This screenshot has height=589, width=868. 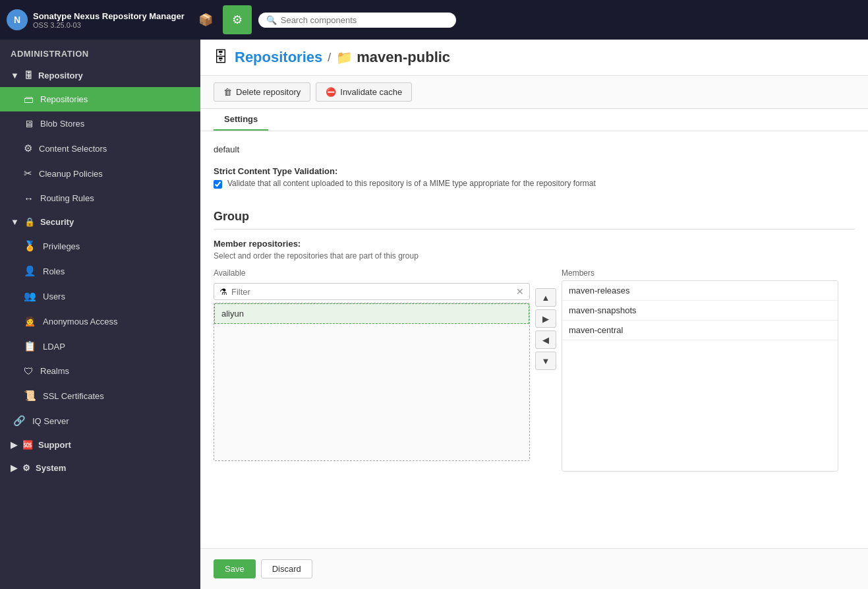 I want to click on sidebar-realms-label: Realms, so click(x=55, y=371).